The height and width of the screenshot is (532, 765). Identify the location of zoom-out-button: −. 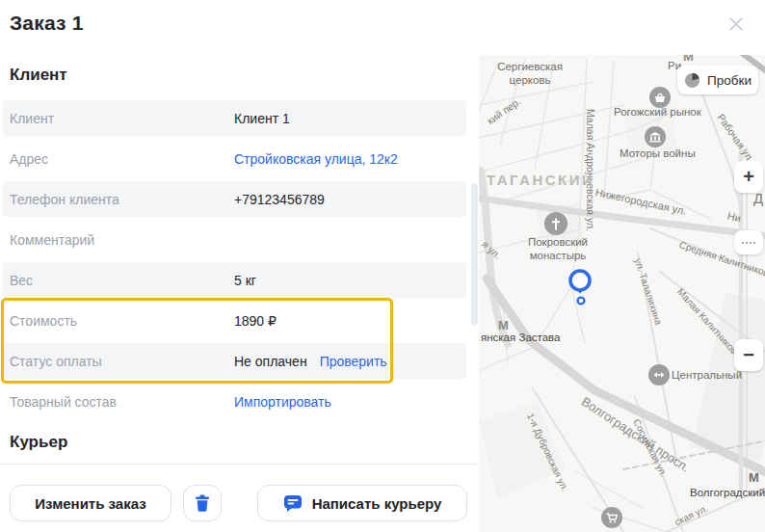
(749, 355).